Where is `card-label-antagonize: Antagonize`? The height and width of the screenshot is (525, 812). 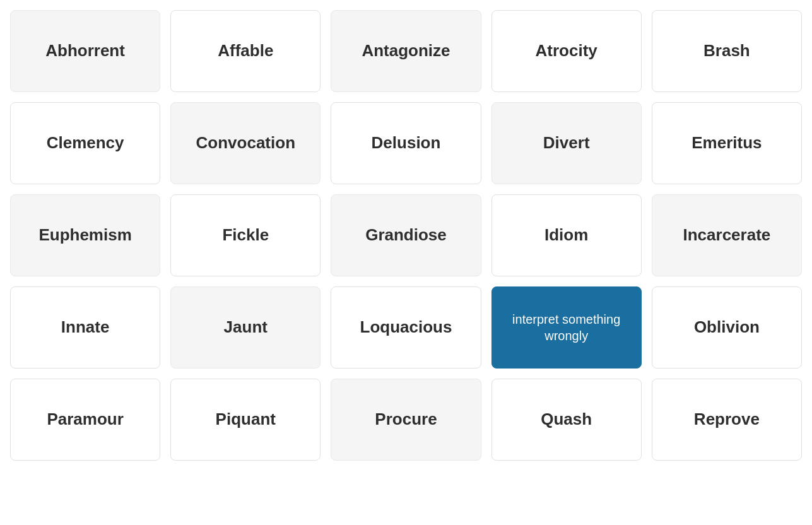 card-label-antagonize: Antagonize is located at coordinates (406, 51).